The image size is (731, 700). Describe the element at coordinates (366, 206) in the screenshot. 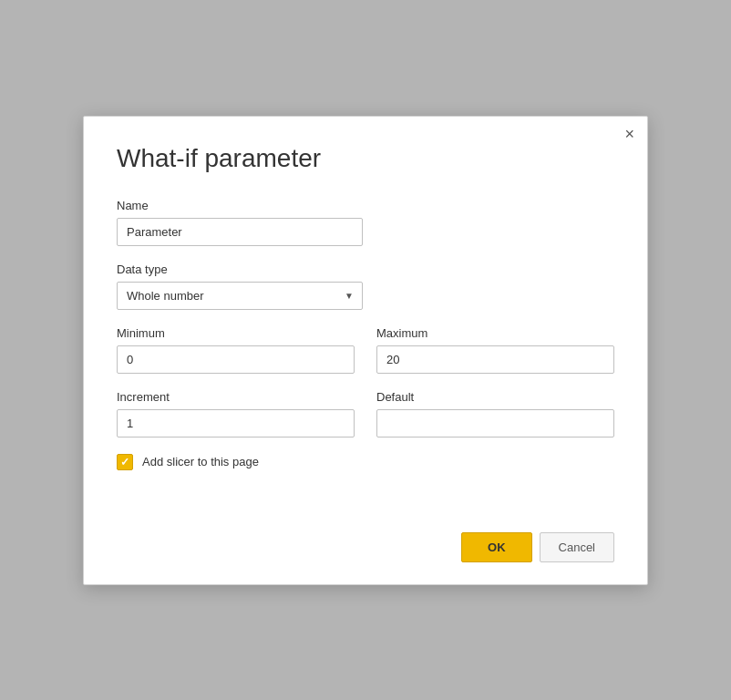

I see `name-label: Name` at that location.